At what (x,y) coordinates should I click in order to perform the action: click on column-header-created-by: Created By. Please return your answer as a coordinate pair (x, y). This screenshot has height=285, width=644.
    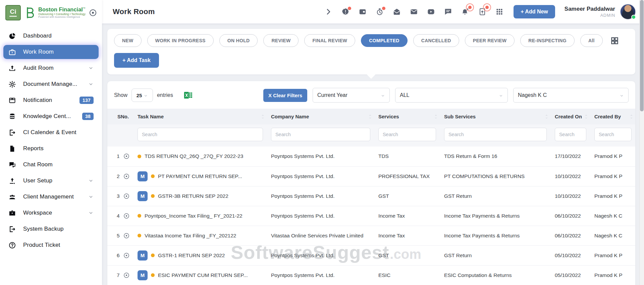
    Looking at the image, I should click on (613, 117).